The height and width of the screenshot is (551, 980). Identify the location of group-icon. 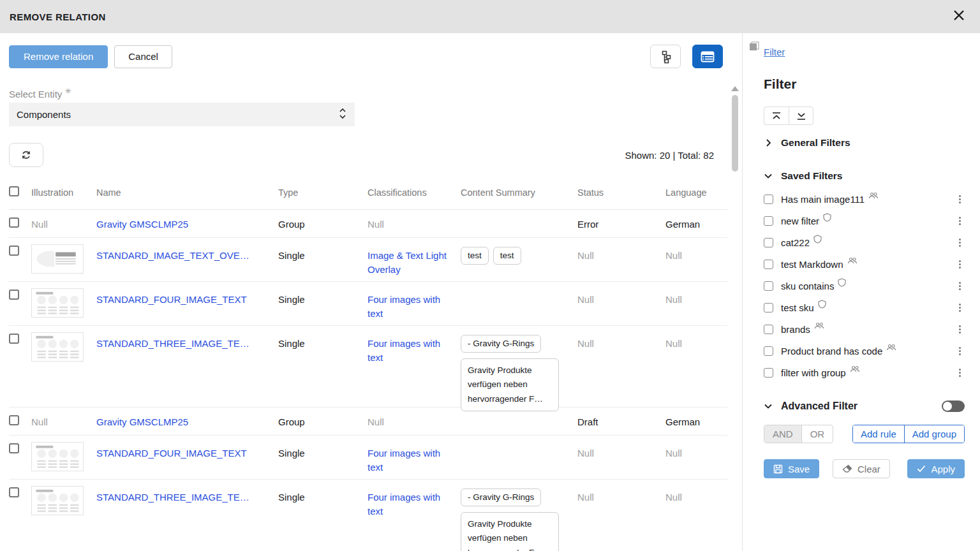
(819, 326).